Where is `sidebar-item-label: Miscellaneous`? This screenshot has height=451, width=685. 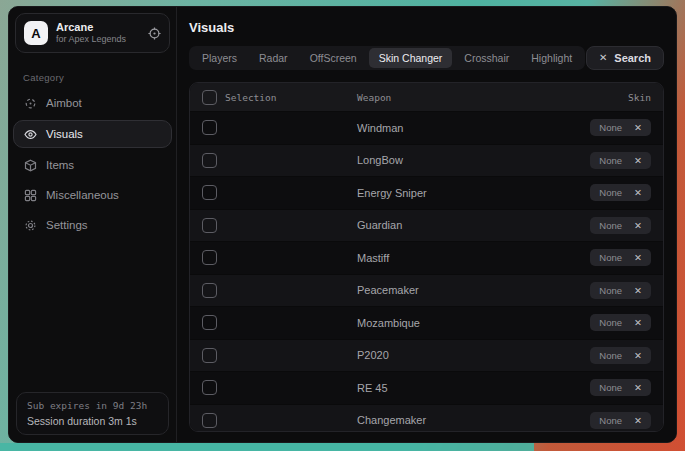 sidebar-item-label: Miscellaneous is located at coordinates (82, 195).